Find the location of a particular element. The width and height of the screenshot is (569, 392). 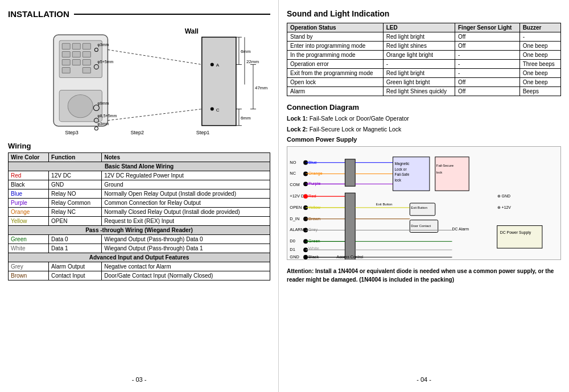

page-number-right: - 04 - is located at coordinates (424, 377).